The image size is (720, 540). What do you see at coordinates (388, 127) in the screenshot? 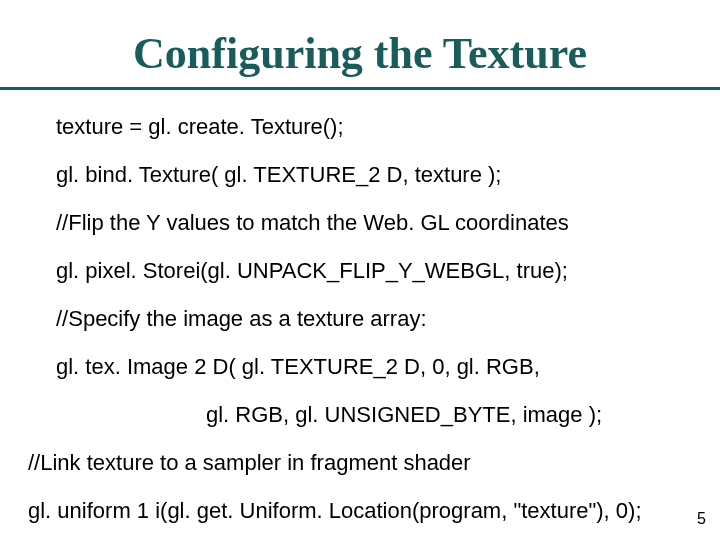
I see `code-line: texture = gl. create. Texture();` at bounding box center [388, 127].